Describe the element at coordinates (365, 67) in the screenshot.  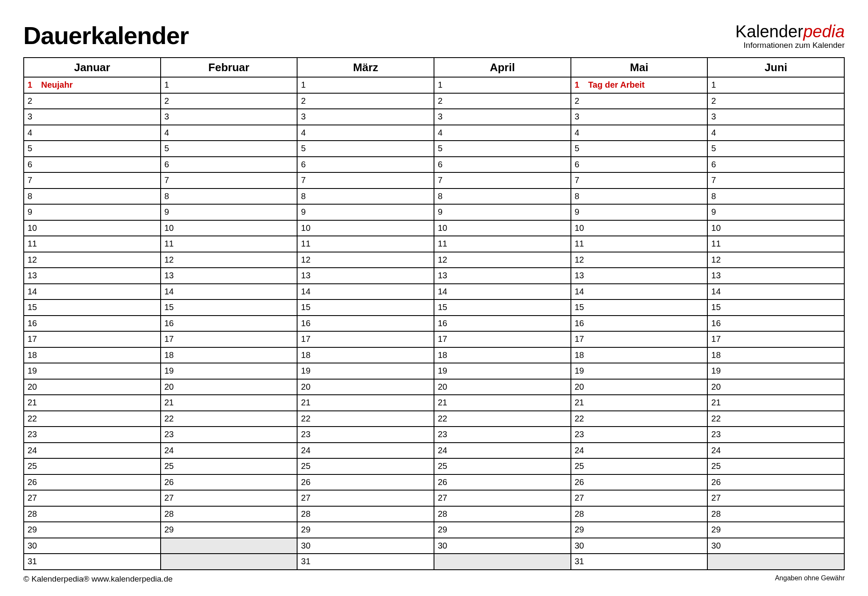
I see `month-header: März` at that location.